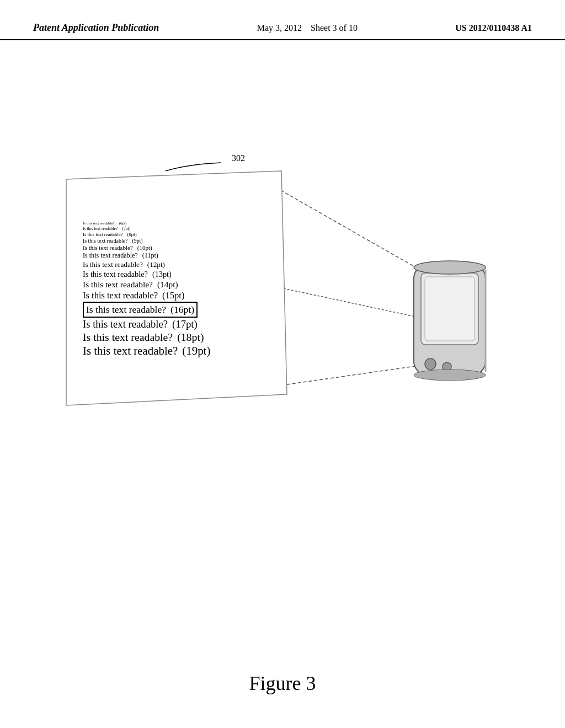 This screenshot has width=565, height=728. Describe the element at coordinates (110, 234) in the screenshot. I see `text-size-row: Is this text readable?(8pt)` at that location.